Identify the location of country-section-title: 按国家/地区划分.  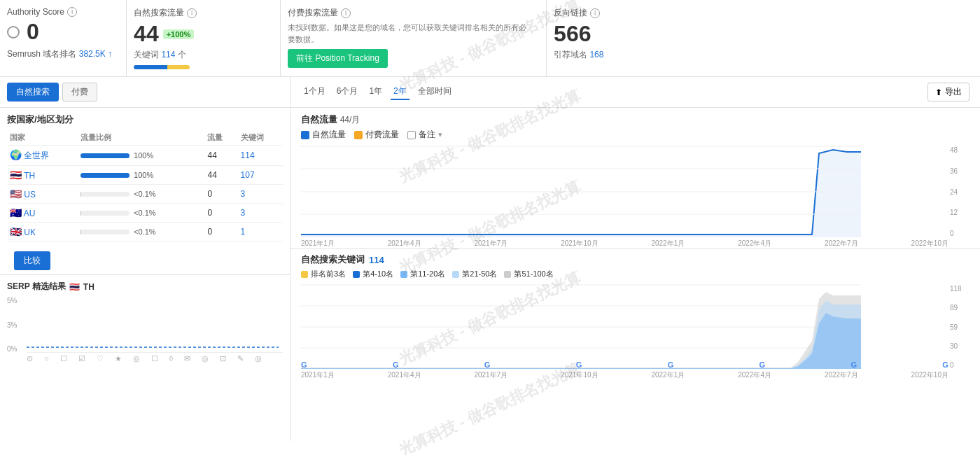
(145, 120).